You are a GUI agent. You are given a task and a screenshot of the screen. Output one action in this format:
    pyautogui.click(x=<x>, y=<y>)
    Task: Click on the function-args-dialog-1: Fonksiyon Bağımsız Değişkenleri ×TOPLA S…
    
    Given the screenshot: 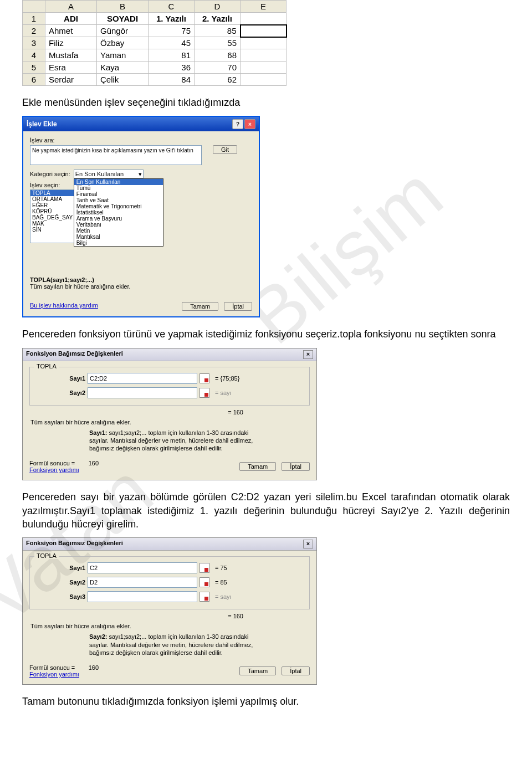 What is the action you would take?
    pyautogui.click(x=170, y=414)
    